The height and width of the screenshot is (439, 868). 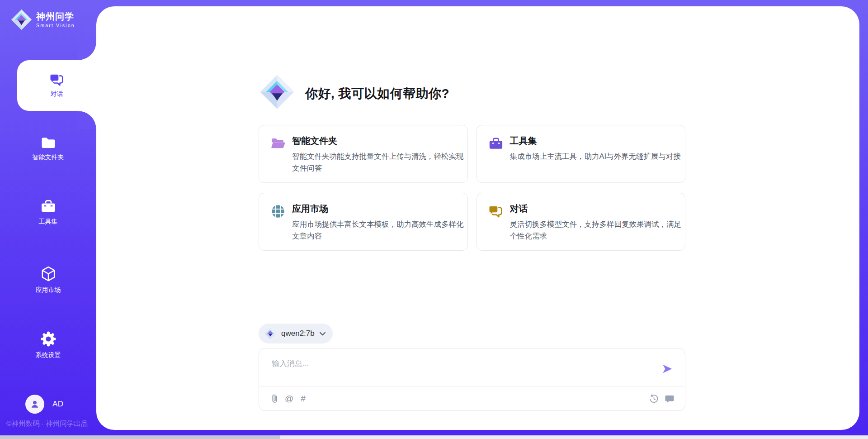 I want to click on message-composer: @ #, so click(x=472, y=379).